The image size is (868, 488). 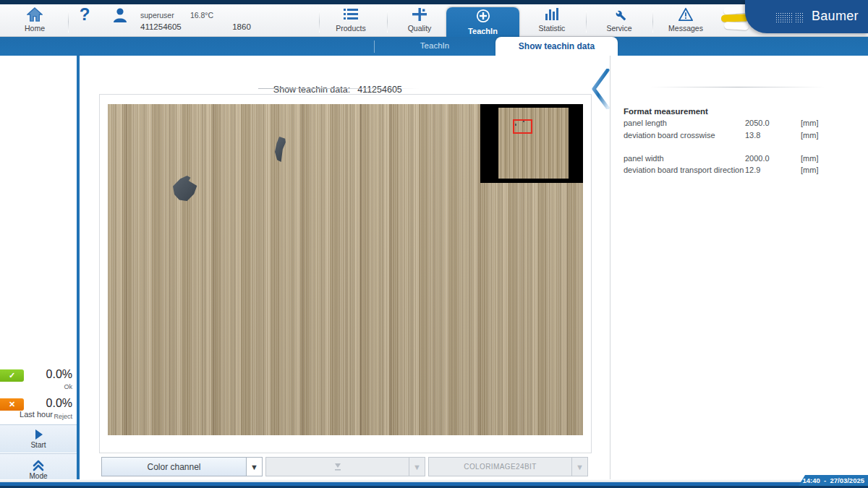 I want to click on measurement-value: 2050.0, so click(x=757, y=123).